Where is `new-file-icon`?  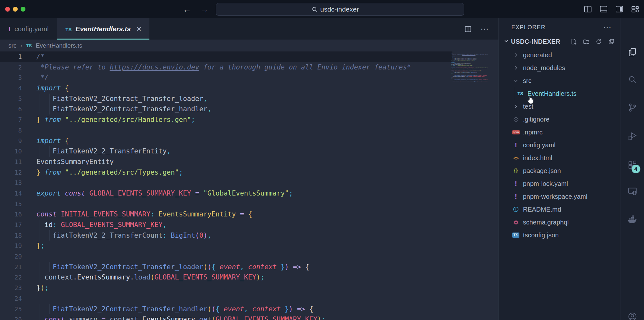
new-file-icon is located at coordinates (574, 42).